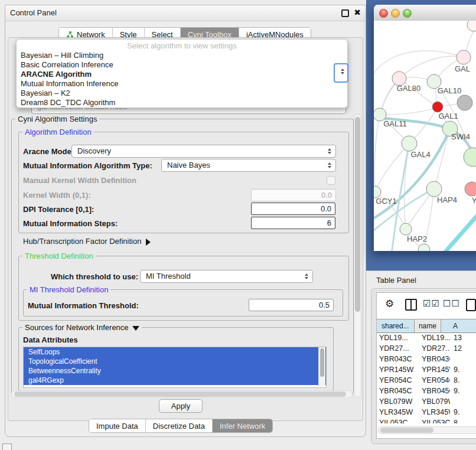  What do you see at coordinates (322, 367) in the screenshot?
I see `list-scrollbar` at bounding box center [322, 367].